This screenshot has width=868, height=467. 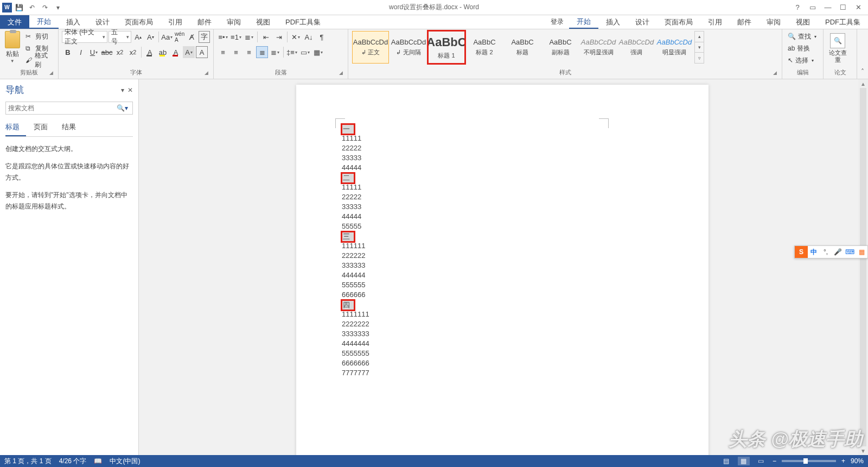 What do you see at coordinates (674, 47) in the screenshot?
I see `style-明显强调: AaBbCcDd明显强调` at bounding box center [674, 47].